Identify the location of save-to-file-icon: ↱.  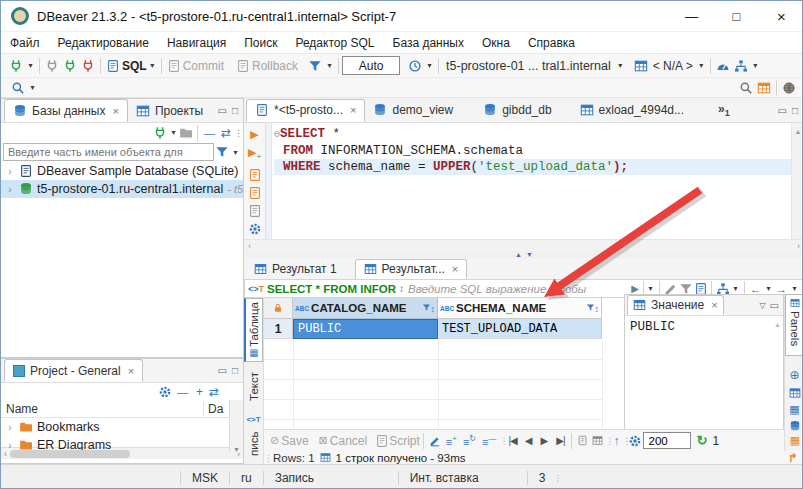
(796, 458).